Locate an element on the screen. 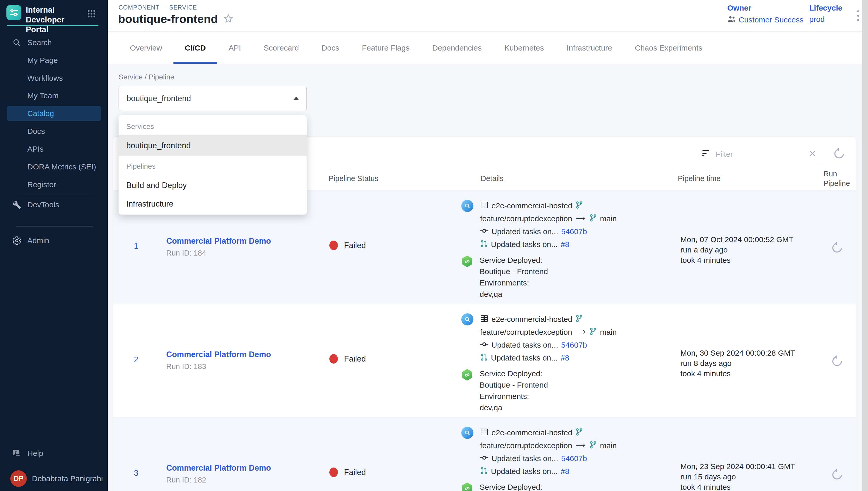  owner-link: Customer Success is located at coordinates (771, 20).